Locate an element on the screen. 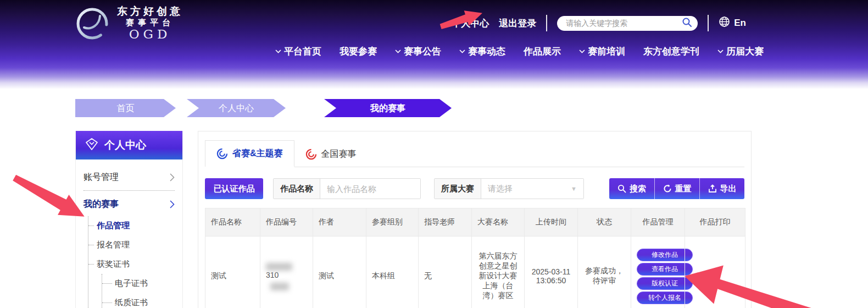 The height and width of the screenshot is (308, 868). col-work-name: 作品名称 is located at coordinates (233, 222).